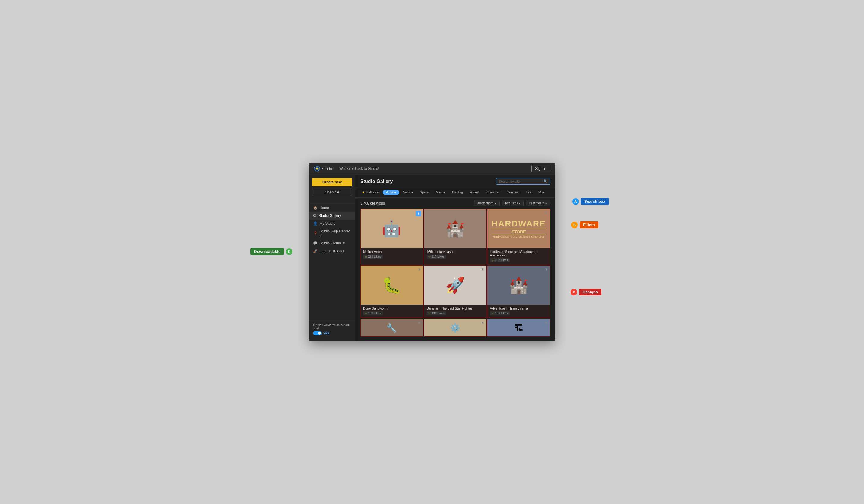  Describe the element at coordinates (455, 309) in the screenshot. I see `card-title-gunstar: Gunstar - The Last Star Fighter` at that location.